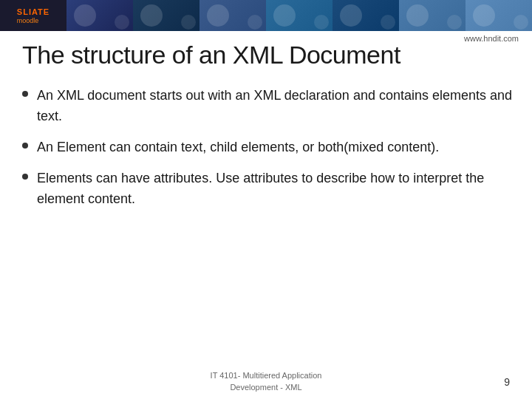  What do you see at coordinates (480, 382) in the screenshot?
I see `page-number: 9` at bounding box center [480, 382].